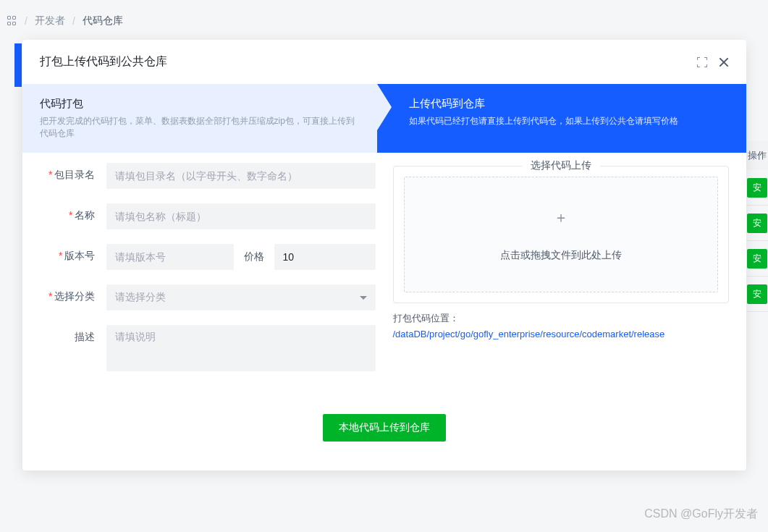 The image size is (768, 532). Describe the element at coordinates (569, 122) in the screenshot. I see `step-desc: 如果代码已经打包请直接上传到代码仓，如果上传到公共仓请填写价格` at that location.